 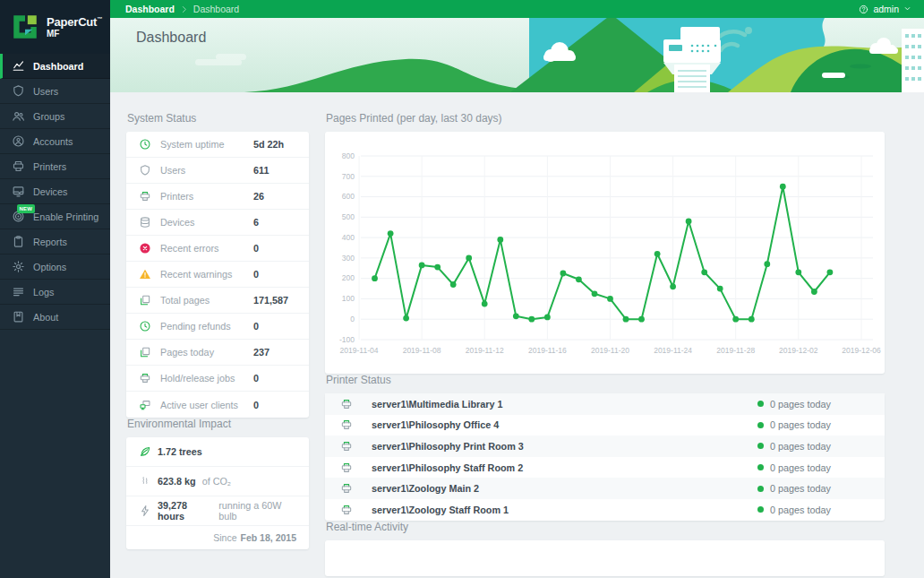 I want to click on printers-icon, so click(x=18, y=167).